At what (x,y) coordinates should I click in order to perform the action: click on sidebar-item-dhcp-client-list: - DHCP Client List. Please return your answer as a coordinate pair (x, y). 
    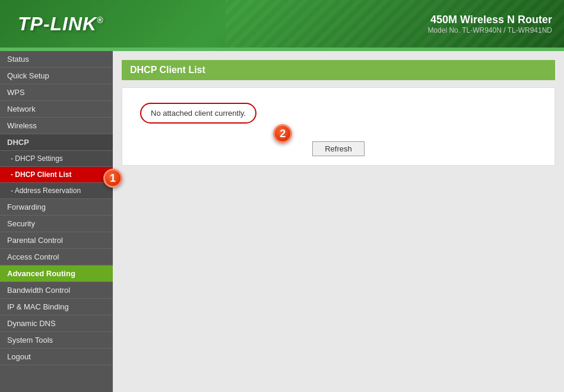
    Looking at the image, I should click on (56, 175).